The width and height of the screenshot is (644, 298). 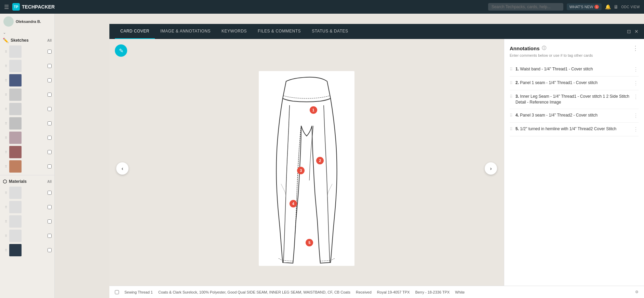 I want to click on material-item-4: ⠿, so click(x=27, y=236).